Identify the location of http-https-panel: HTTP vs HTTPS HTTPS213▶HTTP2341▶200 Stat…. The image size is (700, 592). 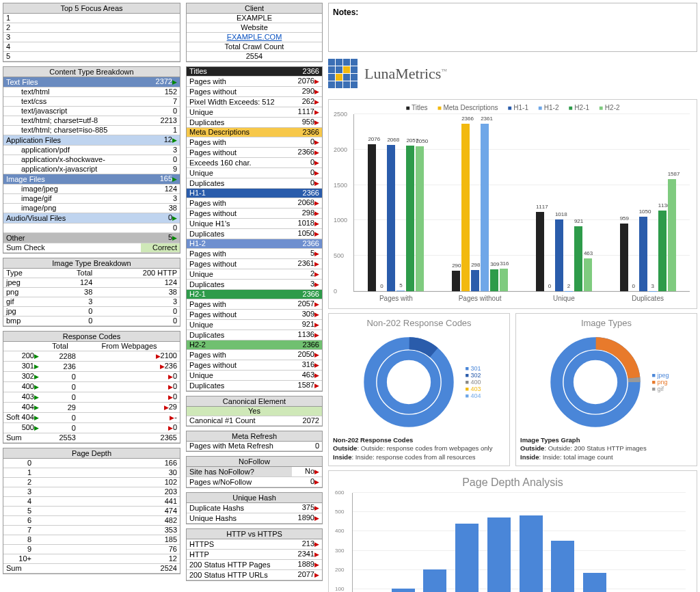
(254, 555).